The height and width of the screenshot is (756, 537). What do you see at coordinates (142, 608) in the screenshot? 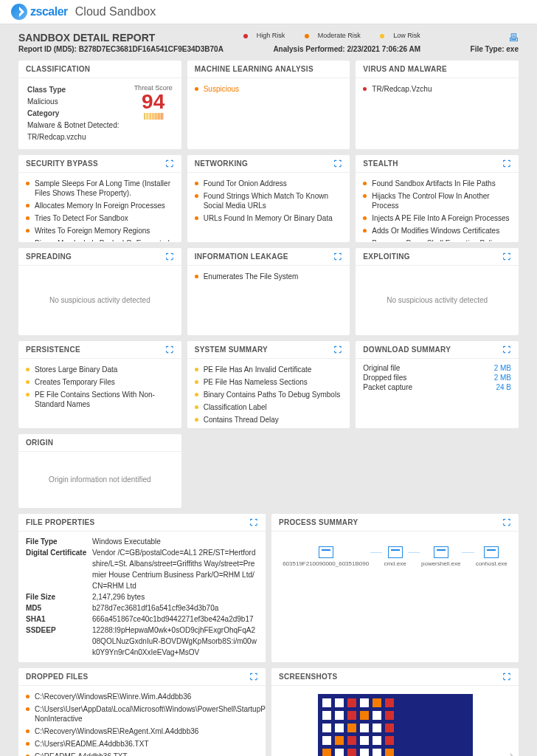
I see `property-row: MD5b278d7ec3681df16a541cf9e34d3b70a` at bounding box center [142, 608].